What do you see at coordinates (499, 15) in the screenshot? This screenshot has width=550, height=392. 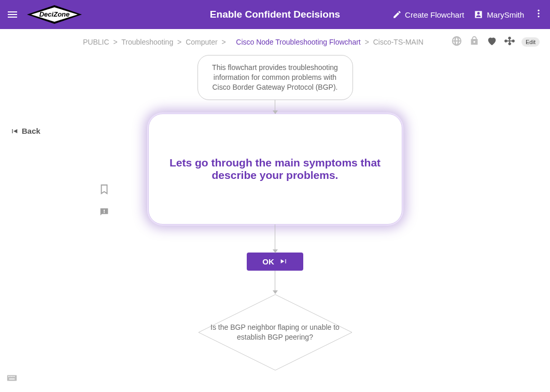 I see `user-menu: MarySmith` at bounding box center [499, 15].